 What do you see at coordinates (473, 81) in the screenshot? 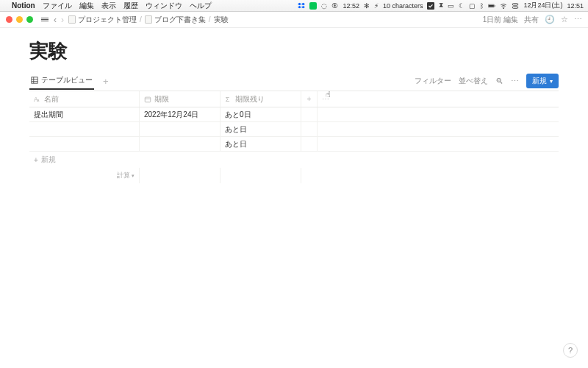
I see `sort-button: 並べ替え` at bounding box center [473, 81].